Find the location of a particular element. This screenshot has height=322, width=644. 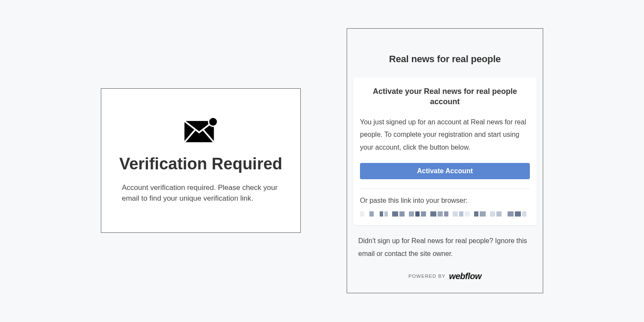

verification-body: Account verification required. Please ch… is located at coordinates (201, 193).